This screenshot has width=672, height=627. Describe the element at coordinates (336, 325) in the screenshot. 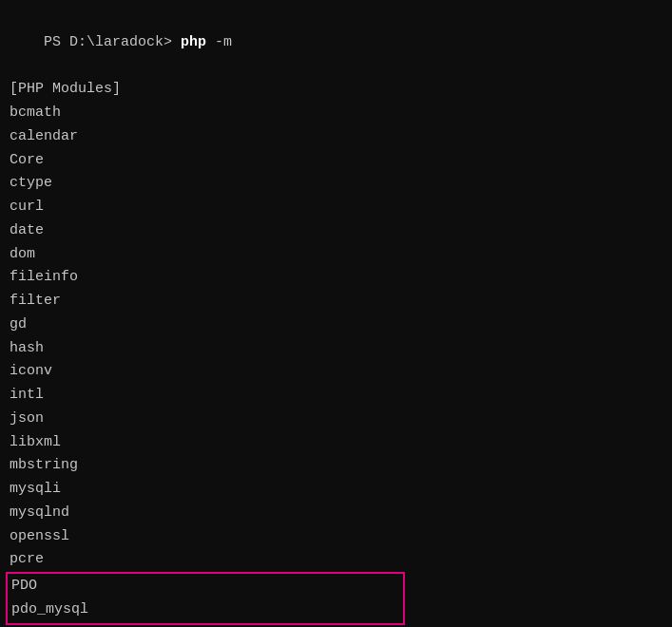

I see `list-item: gd` at that location.